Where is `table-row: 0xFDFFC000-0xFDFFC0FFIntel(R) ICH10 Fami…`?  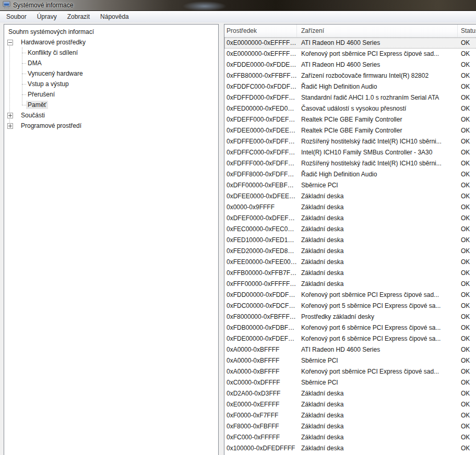 table-row: 0xFDFFC000-0xFDFFC0FFIntel(R) ICH10 Fami… is located at coordinates (350, 152).